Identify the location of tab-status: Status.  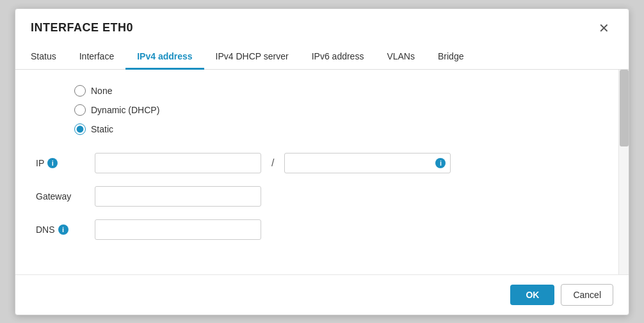
(49, 58).